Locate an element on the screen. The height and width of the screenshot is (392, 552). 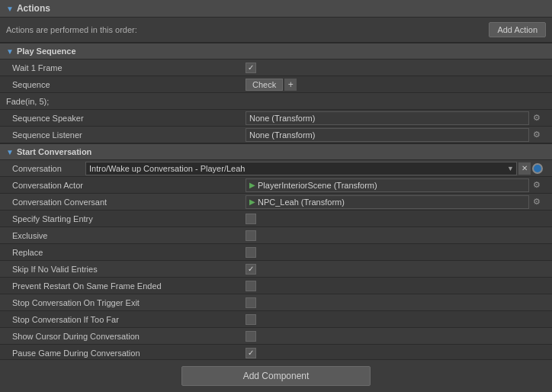
replace-value is located at coordinates (396, 252).